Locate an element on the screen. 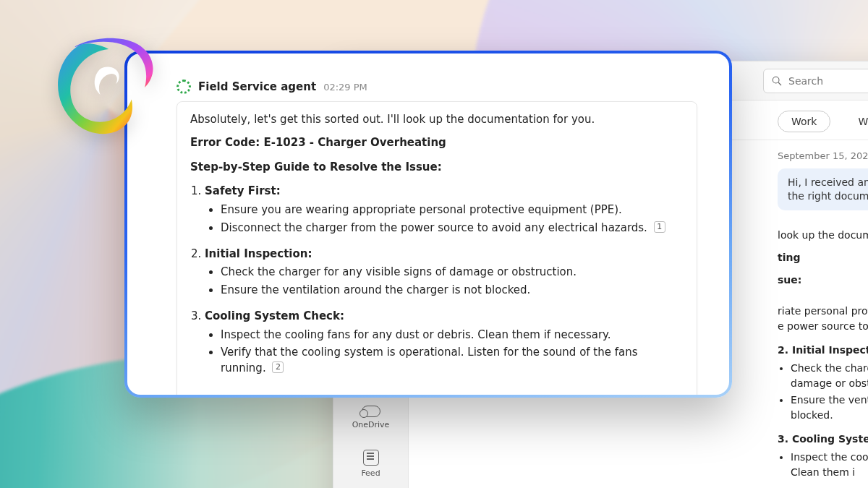 The image size is (868, 488). message-header: Field Service agent 02:29 PM is located at coordinates (437, 87).